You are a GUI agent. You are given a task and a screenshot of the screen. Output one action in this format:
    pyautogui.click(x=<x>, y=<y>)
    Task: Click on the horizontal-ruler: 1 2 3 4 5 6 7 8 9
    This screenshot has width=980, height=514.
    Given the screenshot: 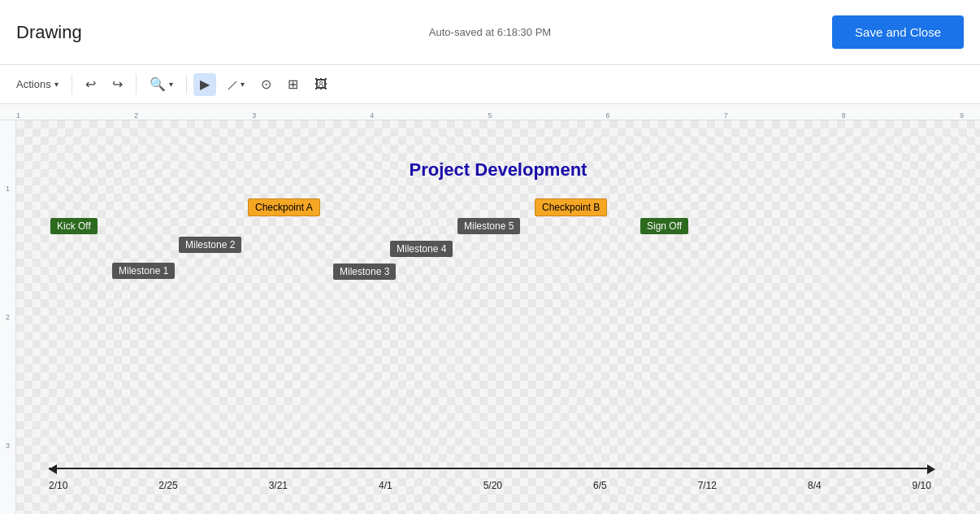 What is the action you would take?
    pyautogui.click(x=490, y=112)
    